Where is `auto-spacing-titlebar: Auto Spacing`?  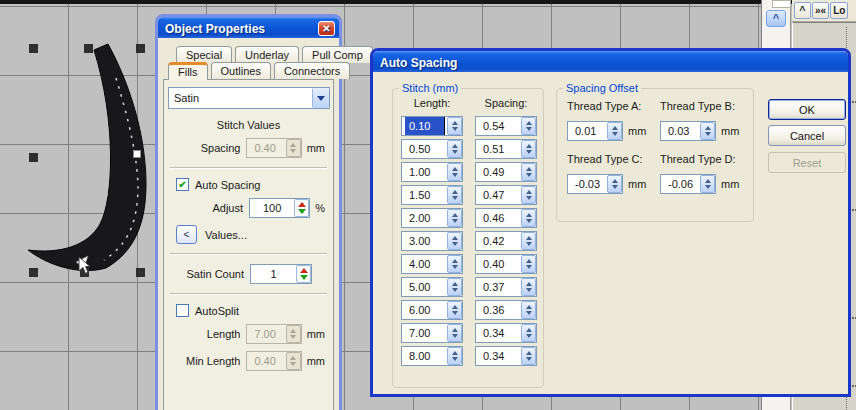 auto-spacing-titlebar: Auto Spacing is located at coordinates (610, 62).